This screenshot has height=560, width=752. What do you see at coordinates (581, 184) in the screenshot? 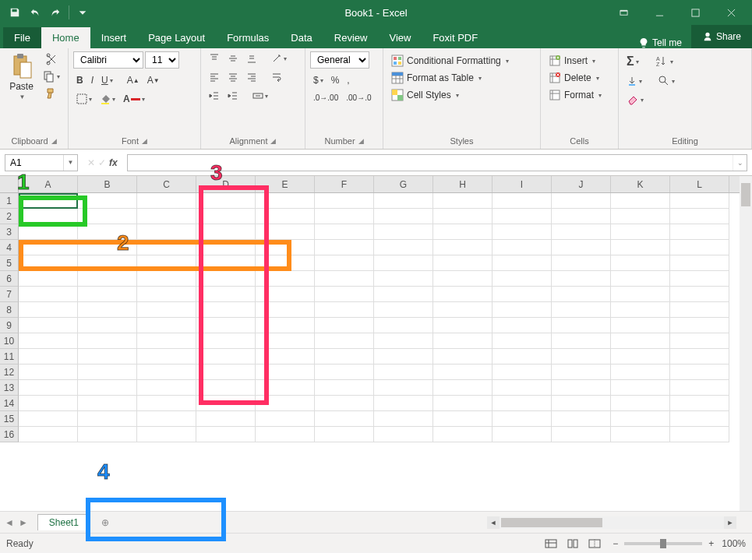
I see `column-header: J` at bounding box center [581, 184].